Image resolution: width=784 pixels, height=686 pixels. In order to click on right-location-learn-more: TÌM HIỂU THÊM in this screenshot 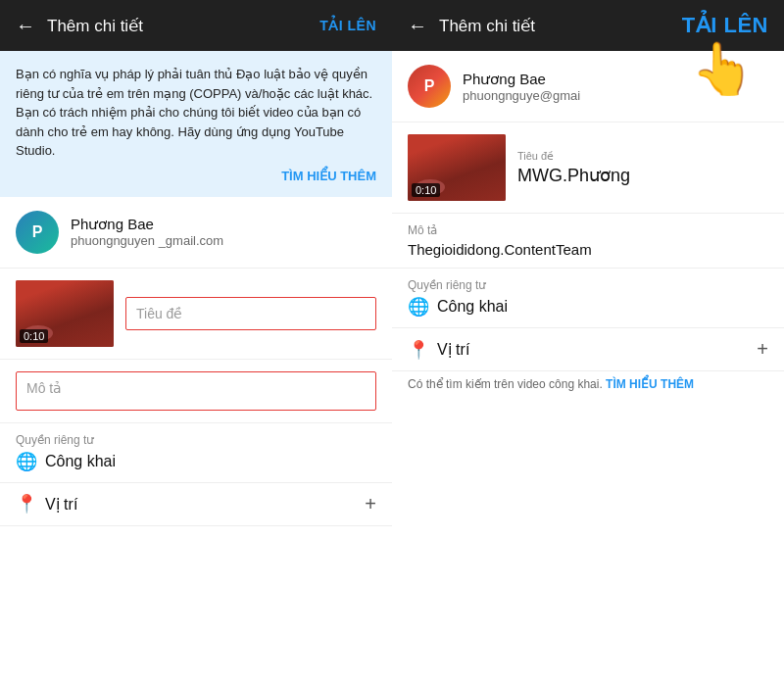, I will do `click(650, 384)`.